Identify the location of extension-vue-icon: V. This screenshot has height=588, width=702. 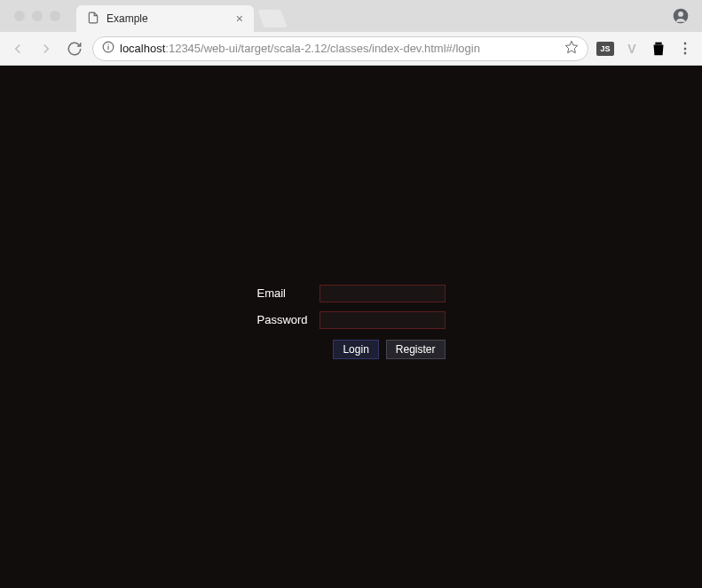
(632, 49).